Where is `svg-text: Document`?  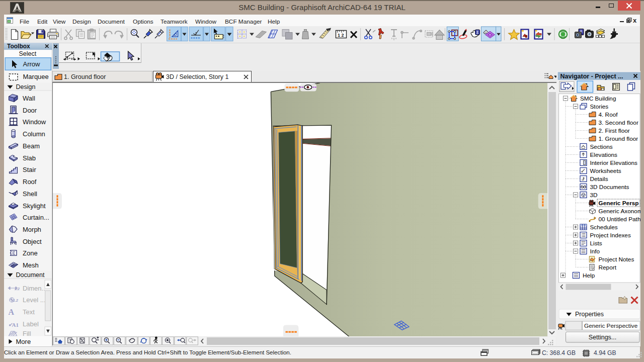
svg-text: Document is located at coordinates (30, 275).